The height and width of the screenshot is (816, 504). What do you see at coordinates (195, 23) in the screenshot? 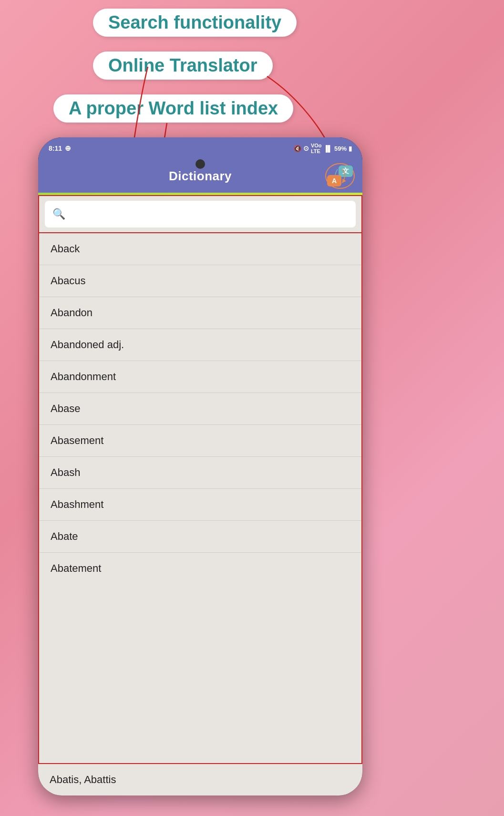
I see `search-functionality-label: Search functionality` at bounding box center [195, 23].